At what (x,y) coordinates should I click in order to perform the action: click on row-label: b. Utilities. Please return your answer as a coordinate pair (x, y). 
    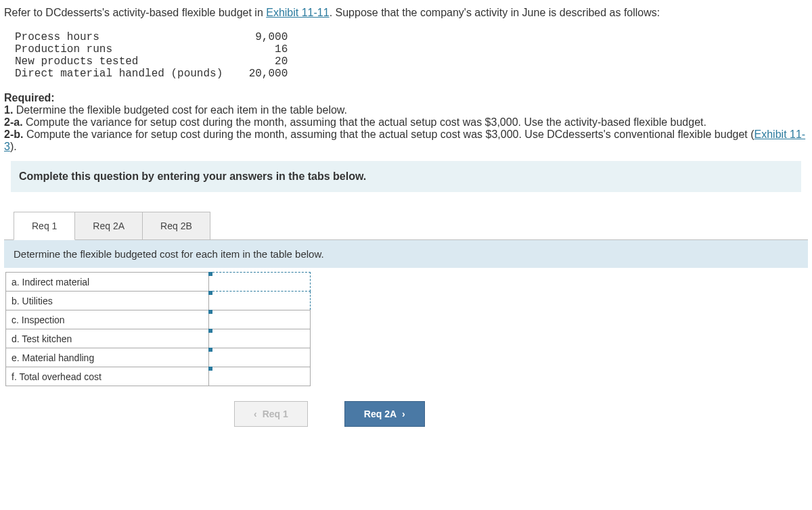
    Looking at the image, I should click on (108, 301).